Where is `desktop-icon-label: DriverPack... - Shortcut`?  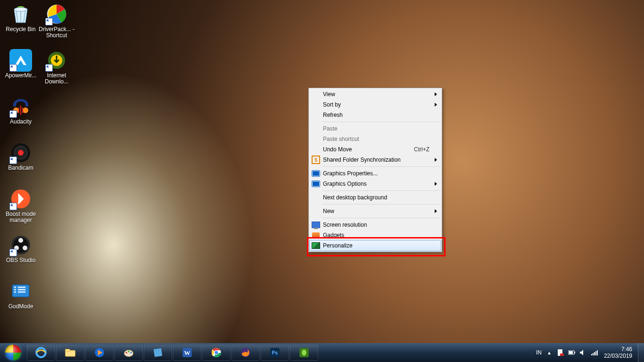 desktop-icon-label: DriverPack... - Shortcut is located at coordinates (57, 33).